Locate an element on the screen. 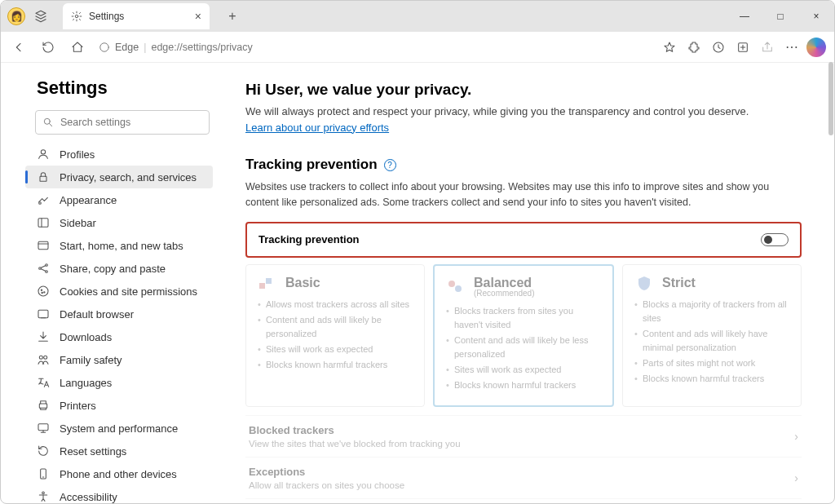 The image size is (835, 504). address-bar: Edge | edge://settings/privacy is located at coordinates (373, 47).